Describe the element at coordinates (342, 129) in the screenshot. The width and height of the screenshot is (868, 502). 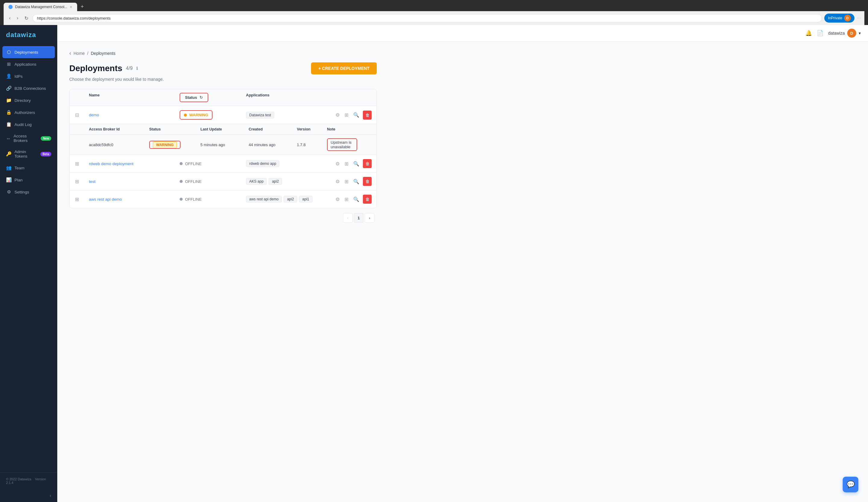
I see `sub-th-note: Note` at that location.